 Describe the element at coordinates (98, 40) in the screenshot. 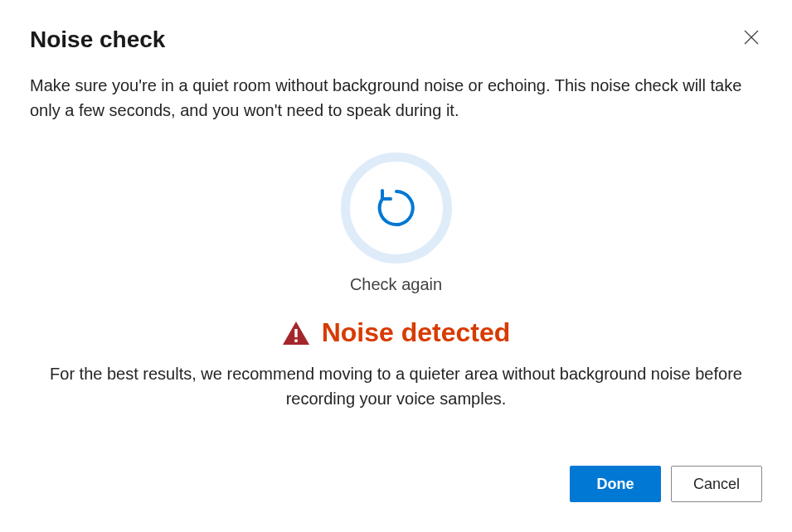

I see `dialog-title: Noise check` at that location.